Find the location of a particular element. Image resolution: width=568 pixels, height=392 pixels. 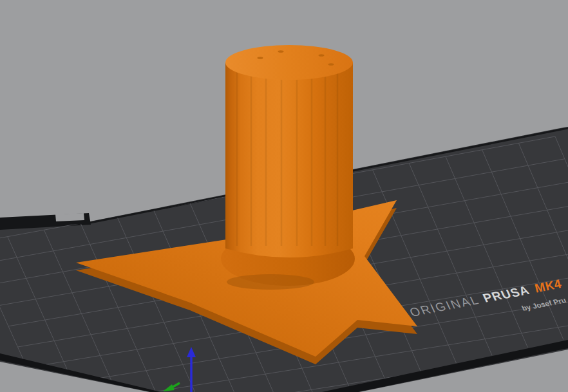

bed-clip-notch is located at coordinates (70, 218).